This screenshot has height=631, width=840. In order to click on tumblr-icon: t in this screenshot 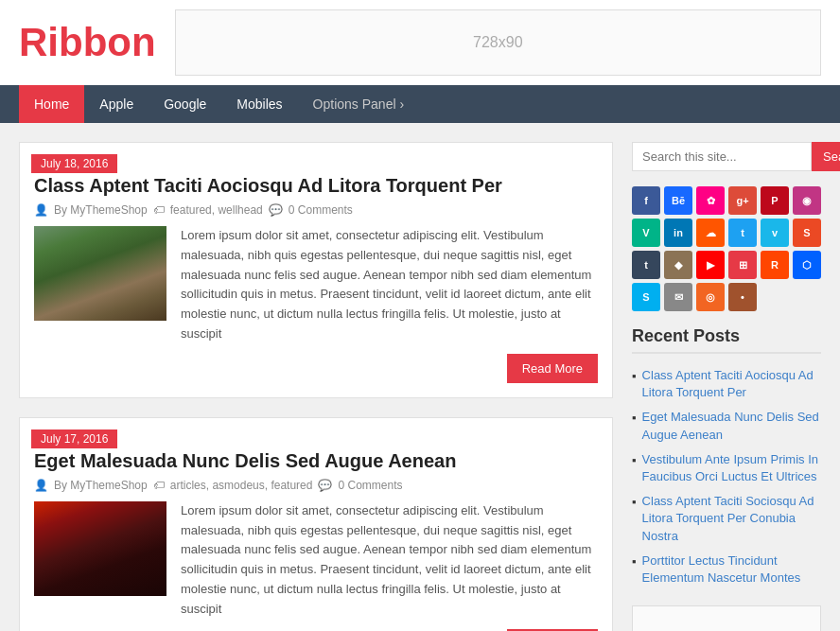, I will do `click(646, 265)`.